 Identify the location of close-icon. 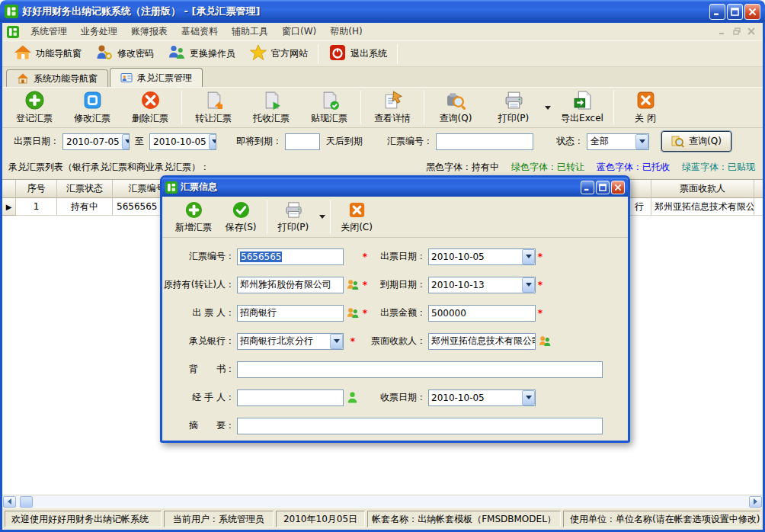
(753, 12).